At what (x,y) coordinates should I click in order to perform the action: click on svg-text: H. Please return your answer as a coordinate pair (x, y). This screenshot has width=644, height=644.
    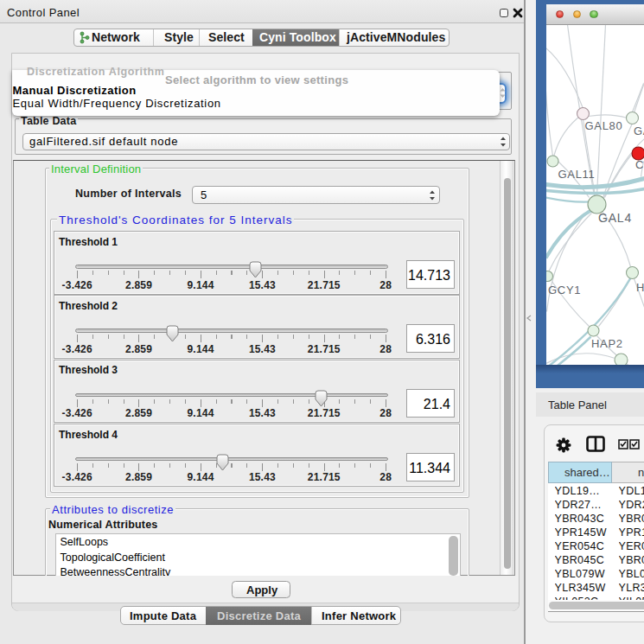
    Looking at the image, I should click on (640, 287).